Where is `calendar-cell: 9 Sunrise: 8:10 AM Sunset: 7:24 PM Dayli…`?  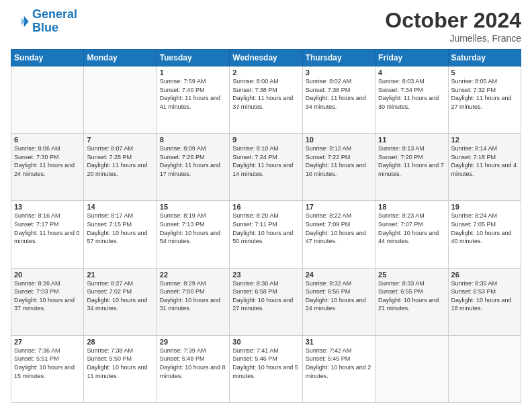 calendar-cell: 9 Sunrise: 8:10 AM Sunset: 7:24 PM Dayli… is located at coordinates (266, 167).